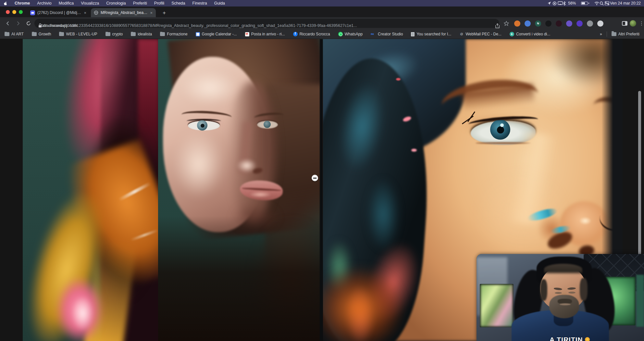 The image size is (644, 341). What do you see at coordinates (142, 34) in the screenshot?
I see `bookmark-item: idealista` at bounding box center [142, 34].